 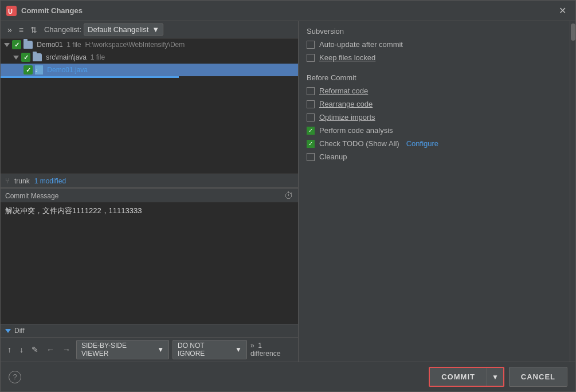 What do you see at coordinates (311, 131) in the screenshot?
I see `perform-analysis-checkbox: ✓` at bounding box center [311, 131].